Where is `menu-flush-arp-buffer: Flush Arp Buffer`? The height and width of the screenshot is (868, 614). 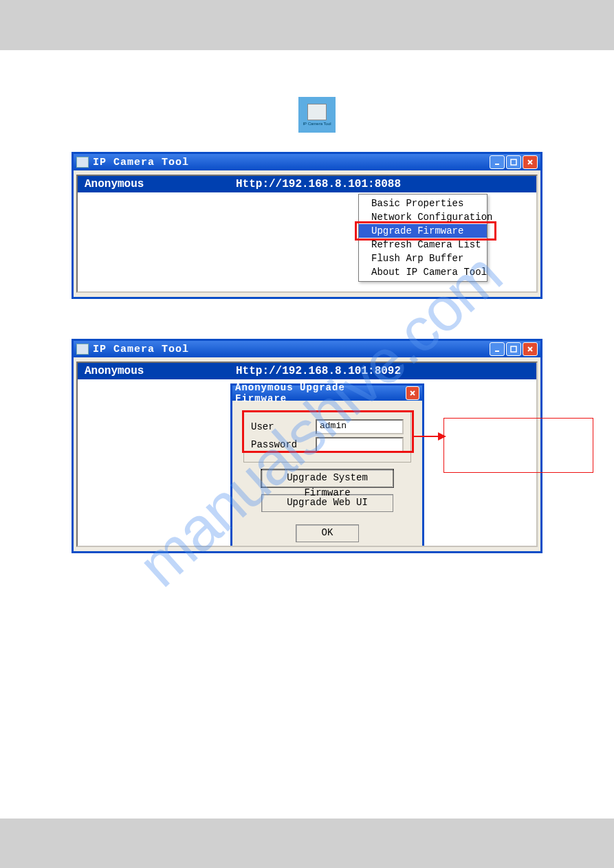
menu-flush-arp-buffer: Flush Arp Buffer is located at coordinates (423, 258).